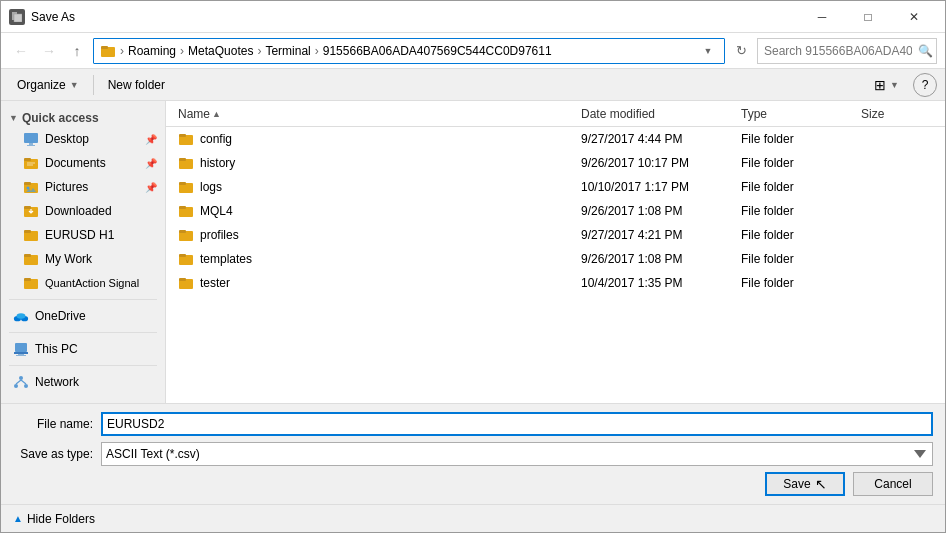 This screenshot has width=946, height=533. What do you see at coordinates (151, 164) in the screenshot?
I see `pin-icon-documents: 📌` at bounding box center [151, 164].